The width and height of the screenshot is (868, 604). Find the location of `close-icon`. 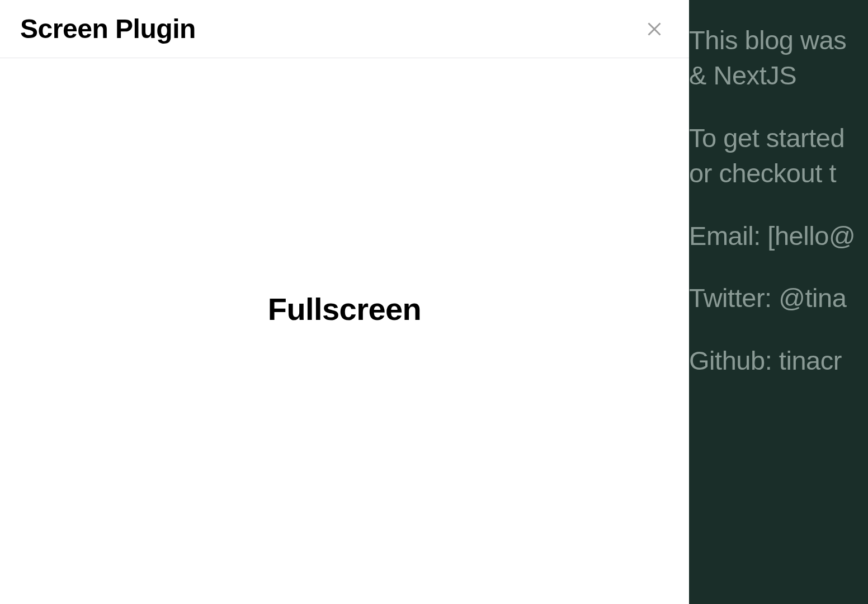

close-icon is located at coordinates (654, 29).